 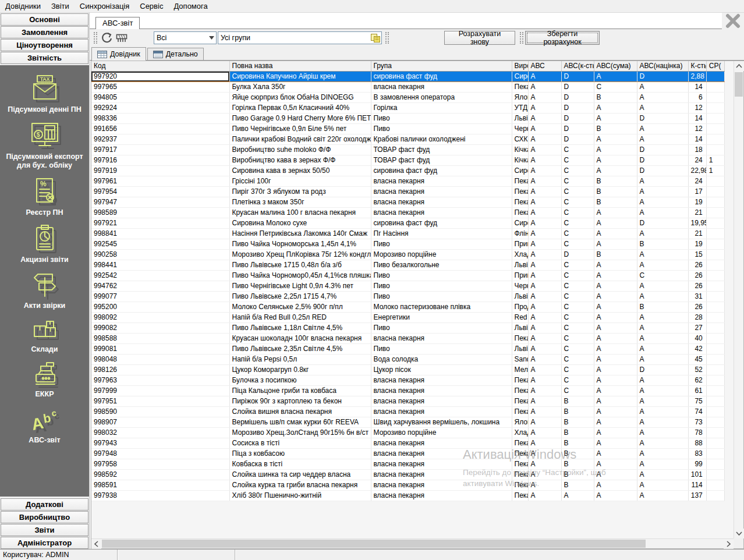 I want to click on column-header: К-сть реалізації, so click(x=697, y=66).